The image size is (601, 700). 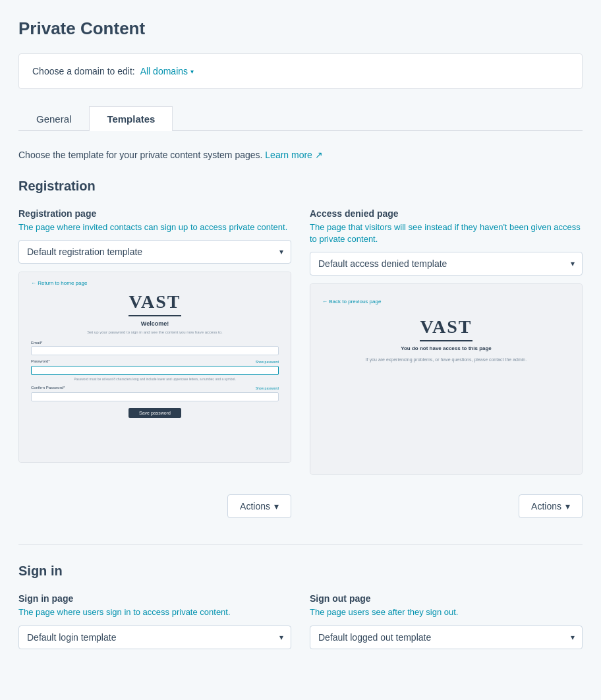 I want to click on preview-back-link: ← Return to home page, so click(x=59, y=283).